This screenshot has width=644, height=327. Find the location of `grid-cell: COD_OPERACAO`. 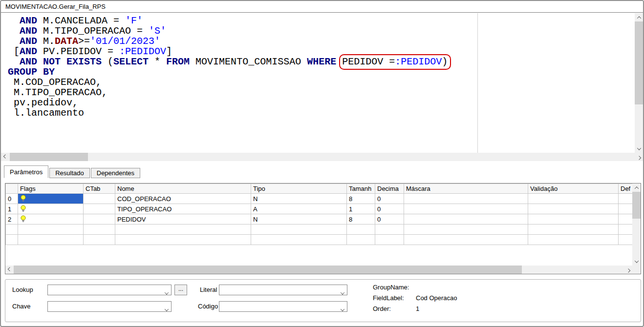

grid-cell: COD_OPERACAO is located at coordinates (183, 199).